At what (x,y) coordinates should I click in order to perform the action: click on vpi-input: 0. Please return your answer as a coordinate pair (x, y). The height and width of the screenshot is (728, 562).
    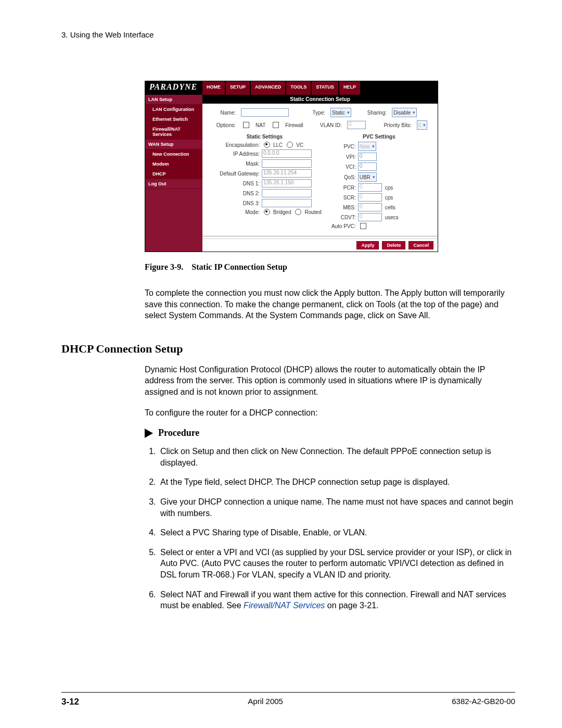
    Looking at the image, I should click on (367, 157).